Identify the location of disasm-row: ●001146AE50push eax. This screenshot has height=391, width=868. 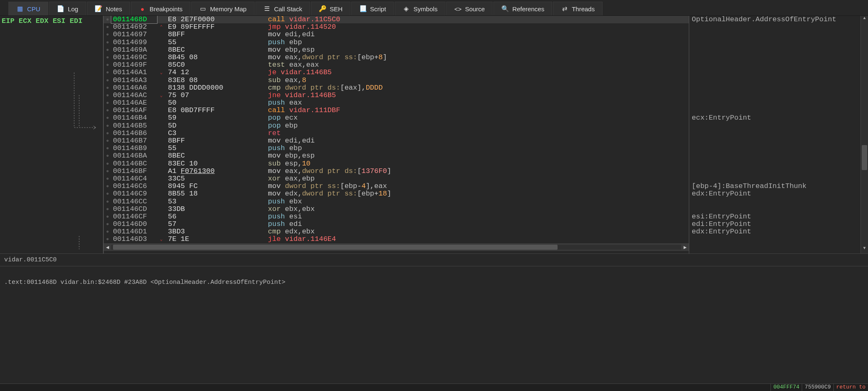
(396, 103).